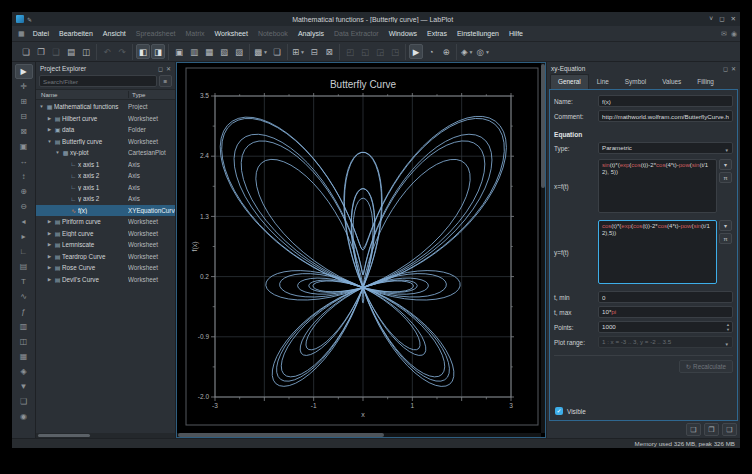 The height and width of the screenshot is (474, 752). What do you see at coordinates (314, 52) in the screenshot?
I see `zoom-fit-button: ⊟` at bounding box center [314, 52].